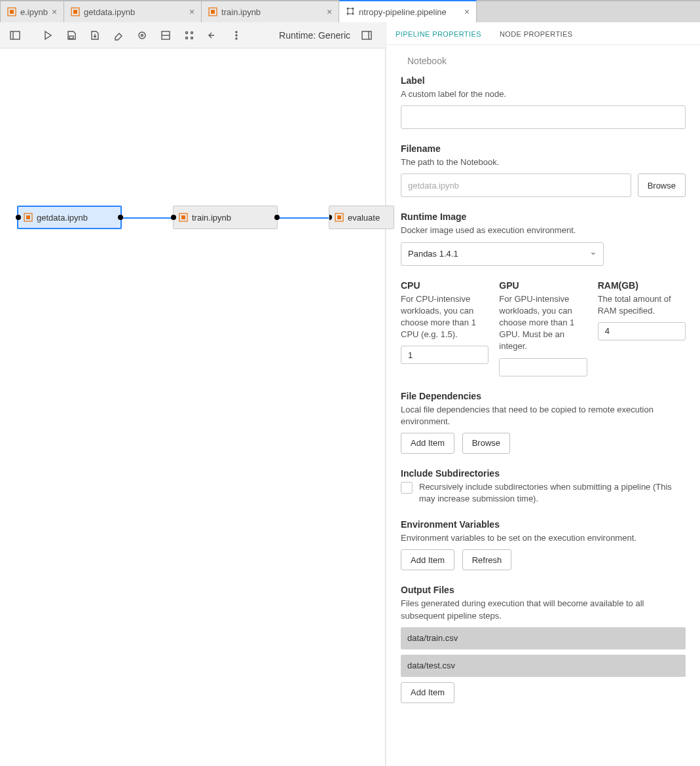 The width and height of the screenshot is (700, 766). What do you see at coordinates (543, 538) in the screenshot?
I see `envvars-desc: Environment variables to be set on the e…` at bounding box center [543, 538].